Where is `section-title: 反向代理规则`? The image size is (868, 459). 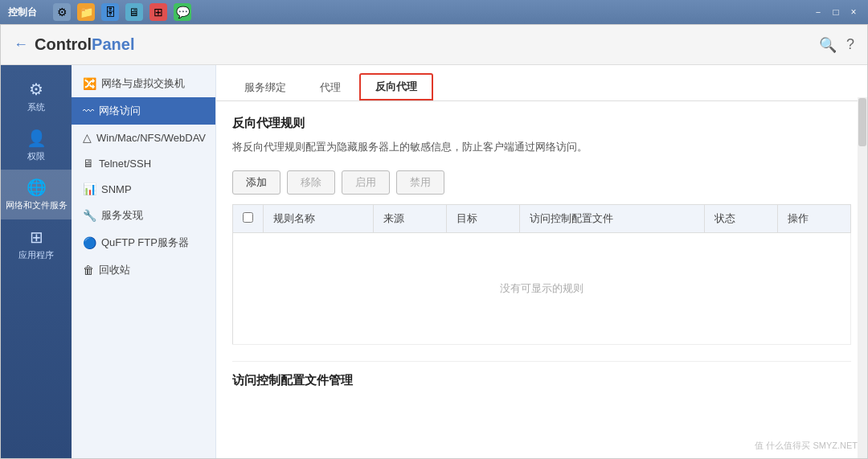
section-title: 反向代理规则 is located at coordinates (542, 124).